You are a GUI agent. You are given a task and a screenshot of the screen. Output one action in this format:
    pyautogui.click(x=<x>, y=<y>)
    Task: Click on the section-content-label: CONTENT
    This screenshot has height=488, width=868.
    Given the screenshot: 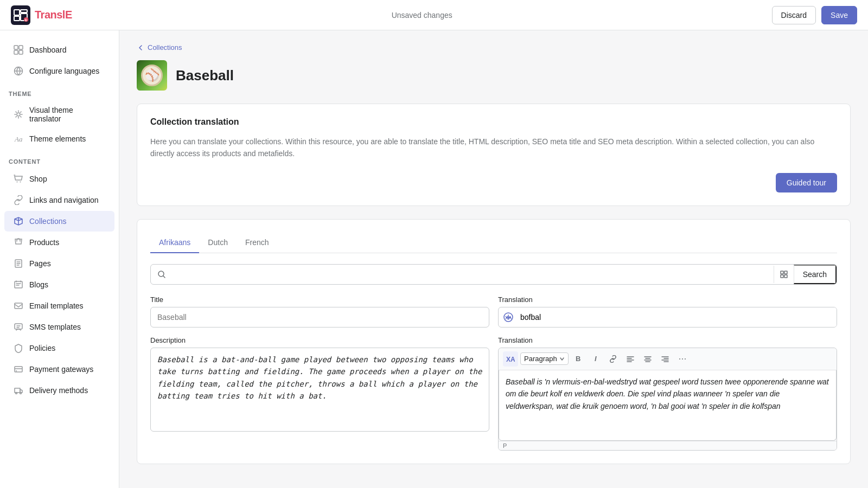 What is the action you would take?
    pyautogui.click(x=60, y=159)
    